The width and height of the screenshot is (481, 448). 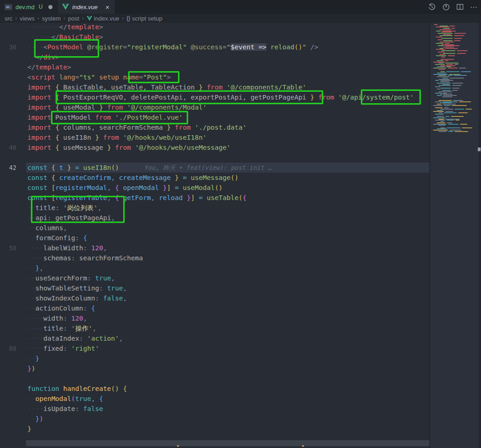 What do you see at coordinates (8, 148) in the screenshot?
I see `line-number: 40` at bounding box center [8, 148].